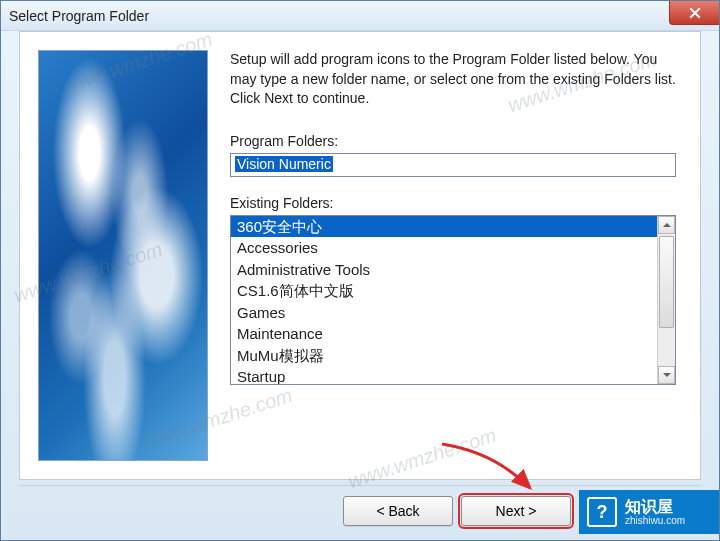 The height and width of the screenshot is (541, 720). Describe the element at coordinates (444, 356) in the screenshot. I see `list-item: MuMu模拟器` at that location.